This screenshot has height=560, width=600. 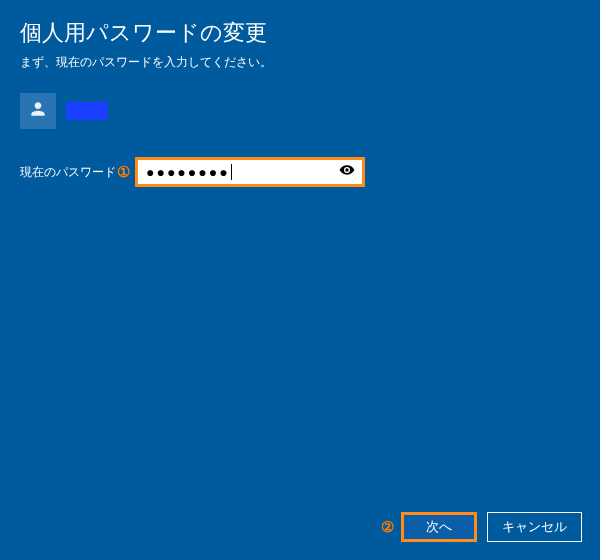 What do you see at coordinates (300, 172) in the screenshot?
I see `password-row: 現在のパスワード ① ●●●●●●●●` at bounding box center [300, 172].